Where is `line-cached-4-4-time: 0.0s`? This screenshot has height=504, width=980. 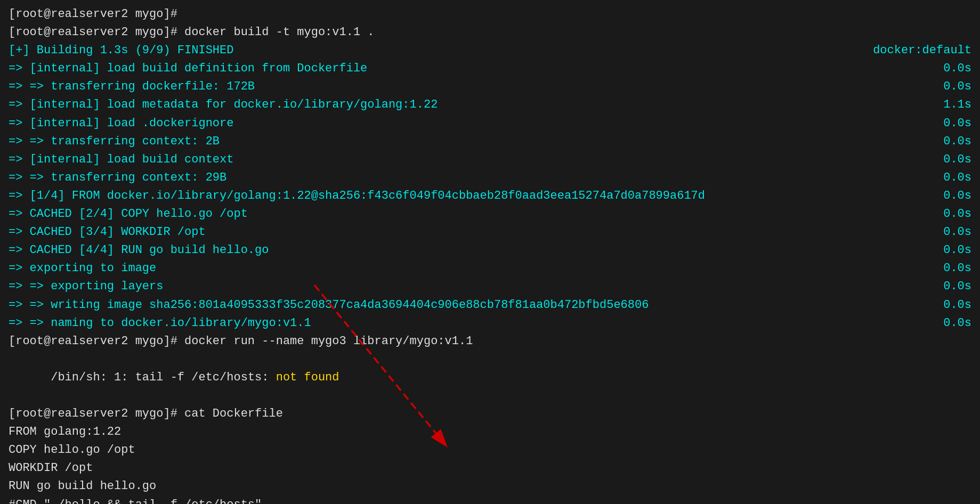 line-cached-4-4-time: 0.0s is located at coordinates (950, 250).